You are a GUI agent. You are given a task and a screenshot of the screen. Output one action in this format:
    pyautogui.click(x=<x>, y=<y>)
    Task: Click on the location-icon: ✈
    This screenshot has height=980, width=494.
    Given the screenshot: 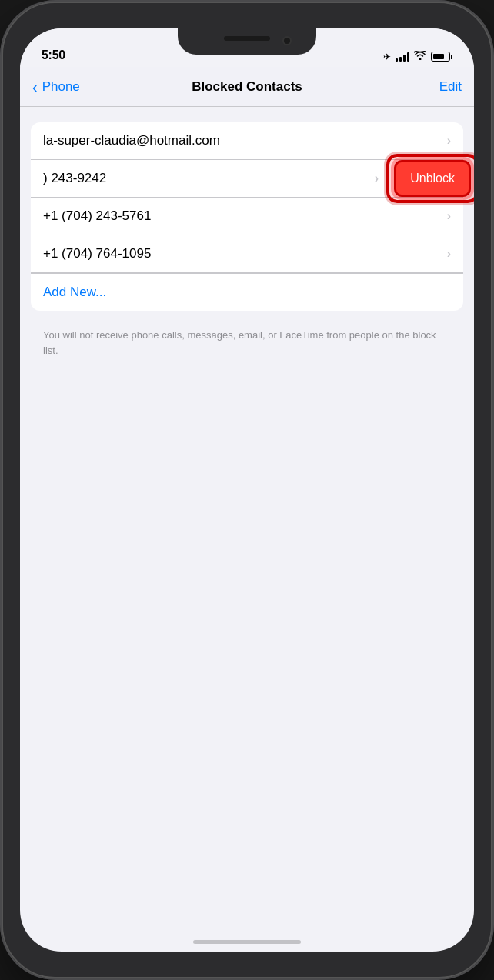 What is the action you would take?
    pyautogui.click(x=387, y=57)
    